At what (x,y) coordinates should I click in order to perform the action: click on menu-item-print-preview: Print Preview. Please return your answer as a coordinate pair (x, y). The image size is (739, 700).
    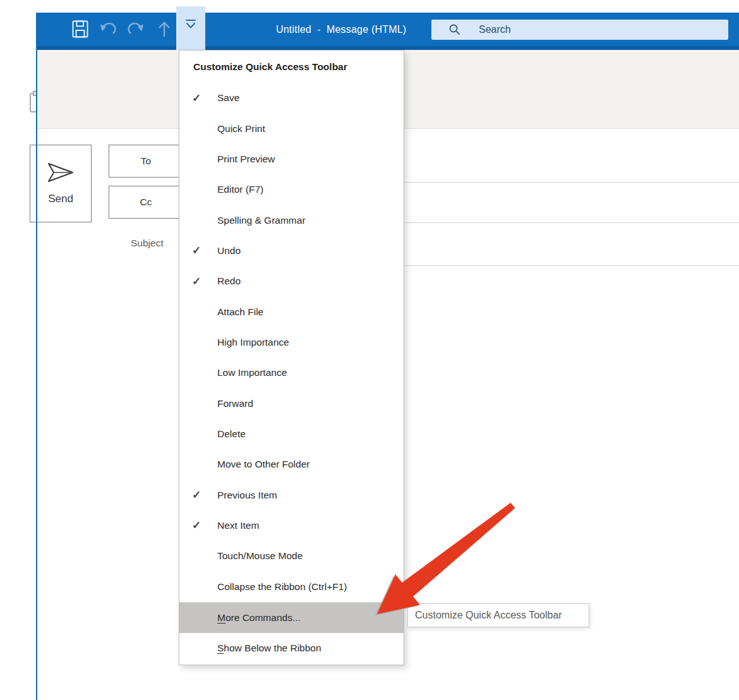
    Looking at the image, I should click on (292, 159).